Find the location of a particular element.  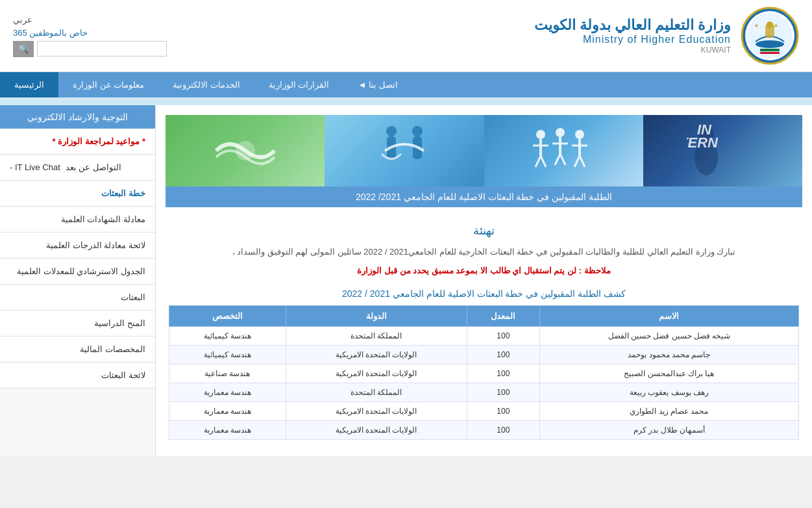

sidebar-item-cert-equiv: معادلة الشهادات العلمية is located at coordinates (78, 220).